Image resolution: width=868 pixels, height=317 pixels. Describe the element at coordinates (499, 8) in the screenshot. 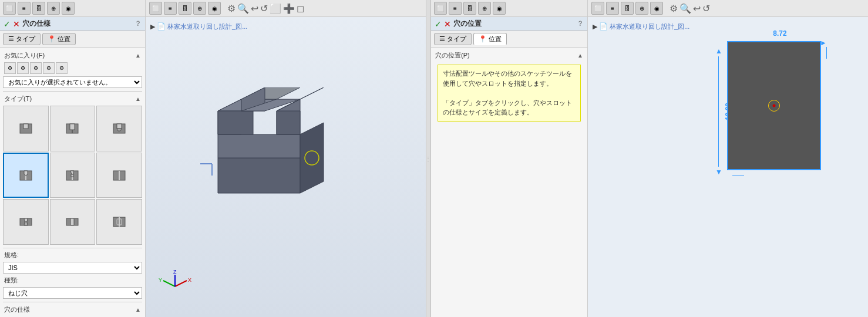

I see `mt-toolbar-5: ◉` at that location.